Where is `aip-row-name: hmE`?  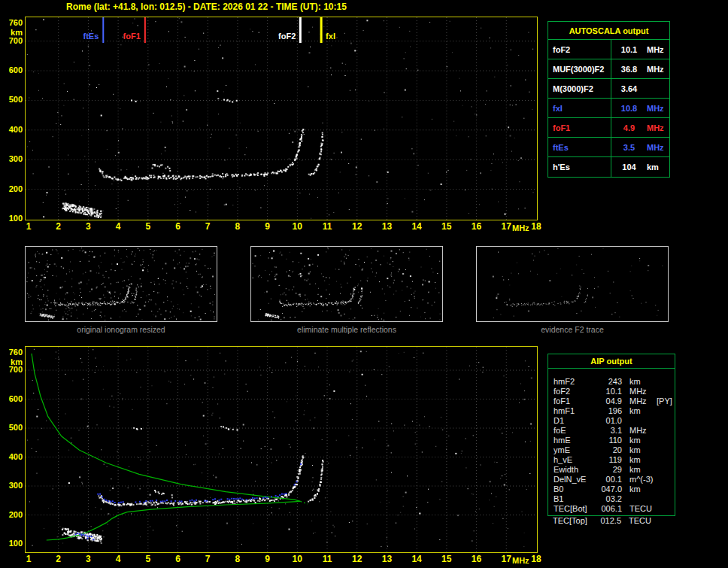
aip-row-name: hmE is located at coordinates (572, 441).